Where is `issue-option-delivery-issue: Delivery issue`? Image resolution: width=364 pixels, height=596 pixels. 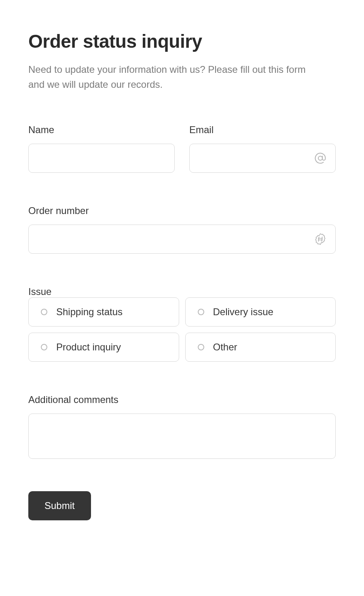 issue-option-delivery-issue: Delivery issue is located at coordinates (260, 312).